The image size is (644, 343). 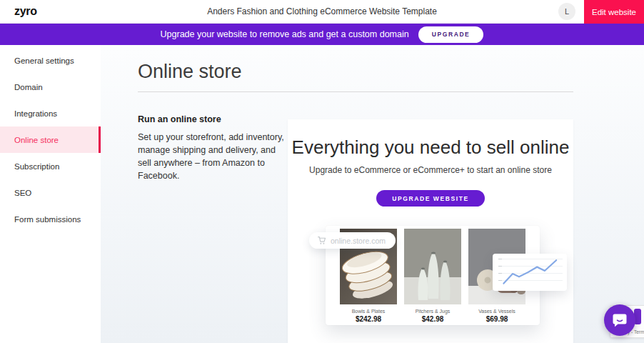 What do you see at coordinates (44, 61) in the screenshot?
I see `sidebar-item-label: General settings` at bounding box center [44, 61].